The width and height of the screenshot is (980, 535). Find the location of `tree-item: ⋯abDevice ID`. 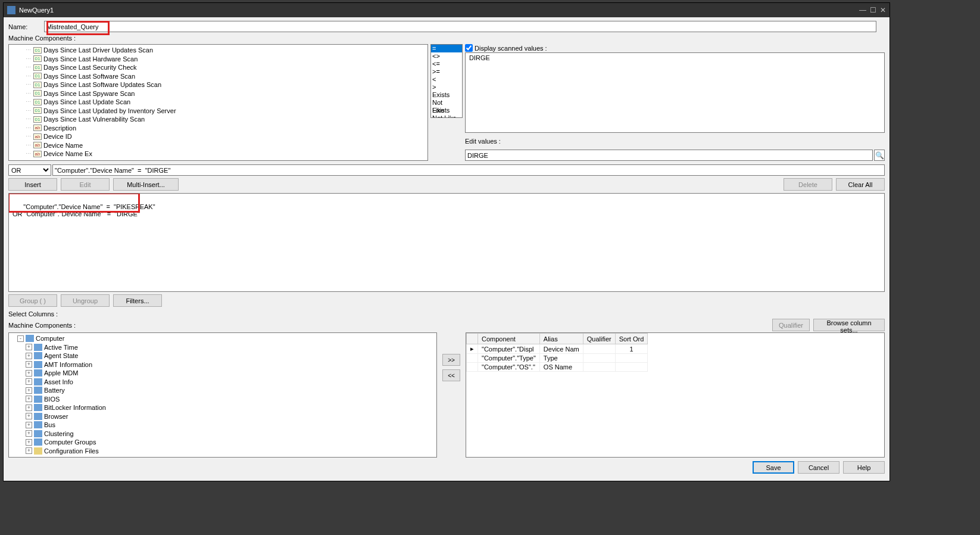

tree-item: ⋯abDevice ID is located at coordinates (218, 137).